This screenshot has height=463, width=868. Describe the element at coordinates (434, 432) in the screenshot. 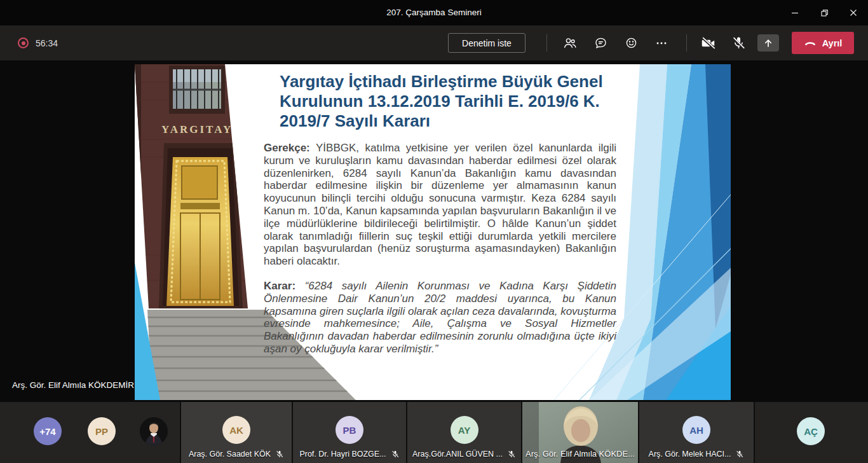

I see `participant-bar: +74 PP AK Araş. Gör. Saadet KÖK` at that location.